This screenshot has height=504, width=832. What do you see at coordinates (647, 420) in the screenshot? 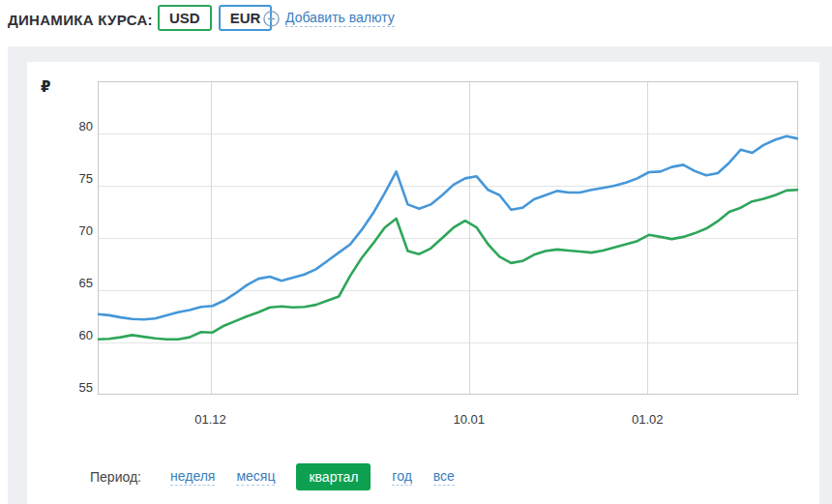
I see `x-tick-label: 01.02` at bounding box center [647, 420].